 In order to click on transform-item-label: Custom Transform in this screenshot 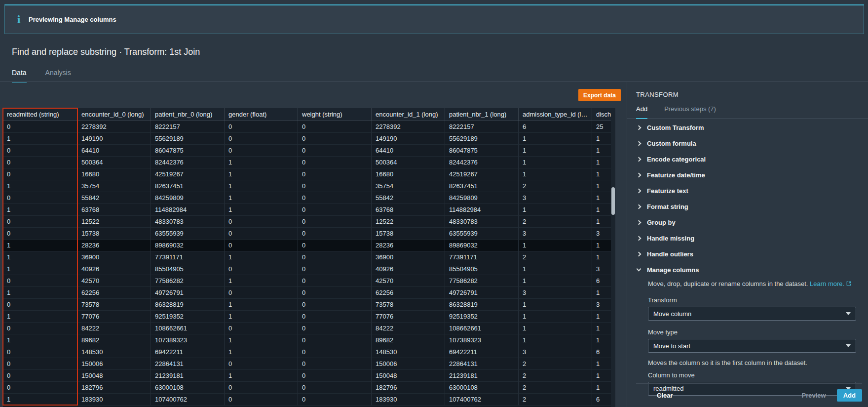, I will do `click(676, 127)`.